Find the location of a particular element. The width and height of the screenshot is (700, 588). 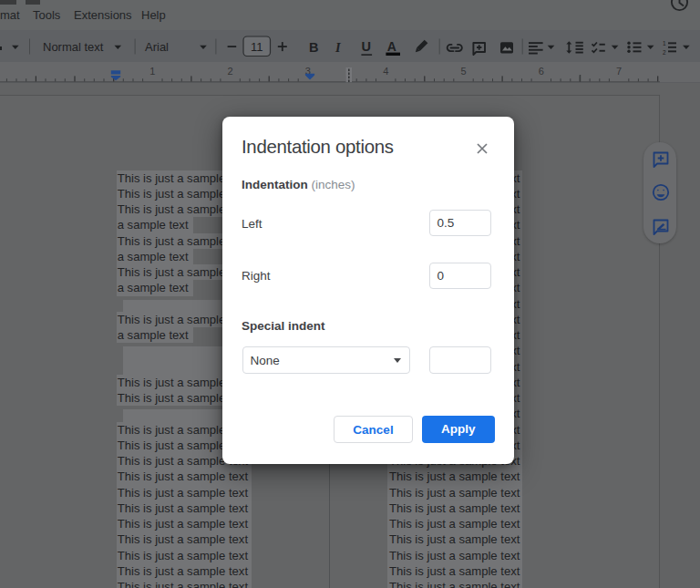

svg-text: I is located at coordinates (338, 47).